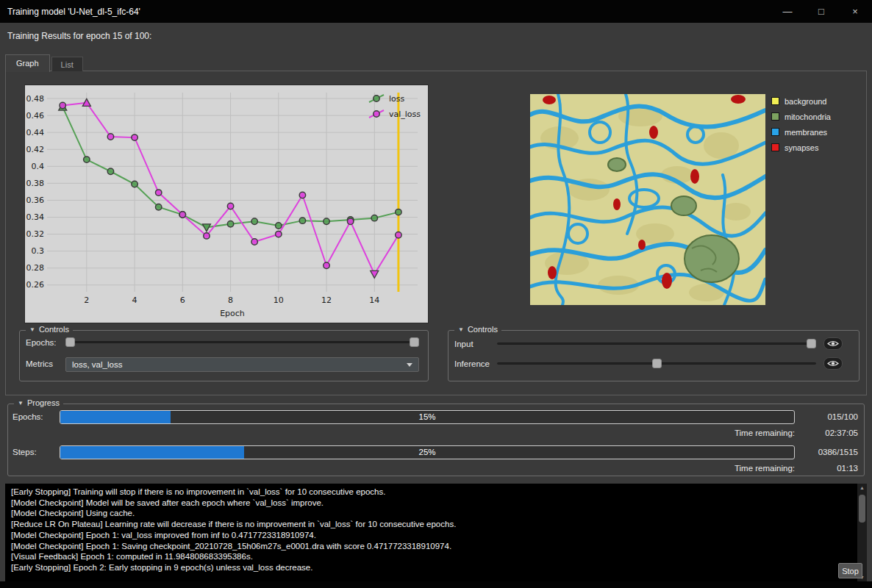  What do you see at coordinates (432, 557) in the screenshot?
I see `log-line: [Visual Feedback] Epoch 1: computed in 1…` at bounding box center [432, 557].